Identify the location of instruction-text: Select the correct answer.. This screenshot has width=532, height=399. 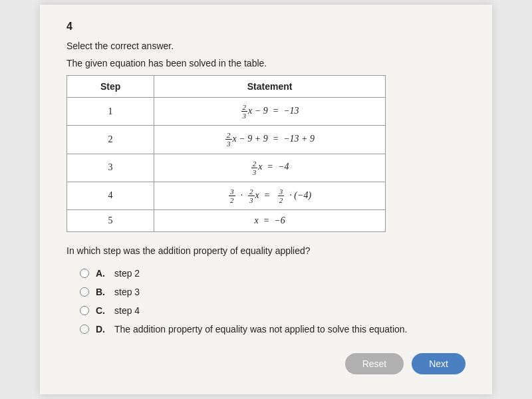
(266, 46).